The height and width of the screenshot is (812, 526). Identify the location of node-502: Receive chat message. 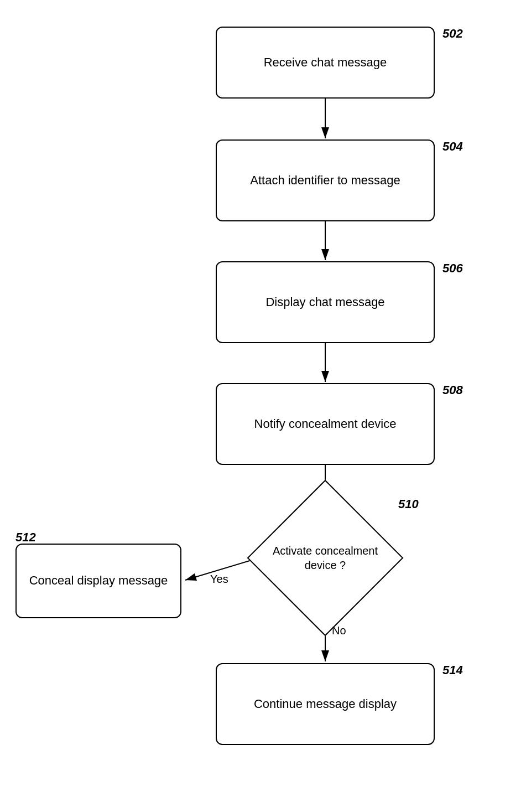
(325, 63).